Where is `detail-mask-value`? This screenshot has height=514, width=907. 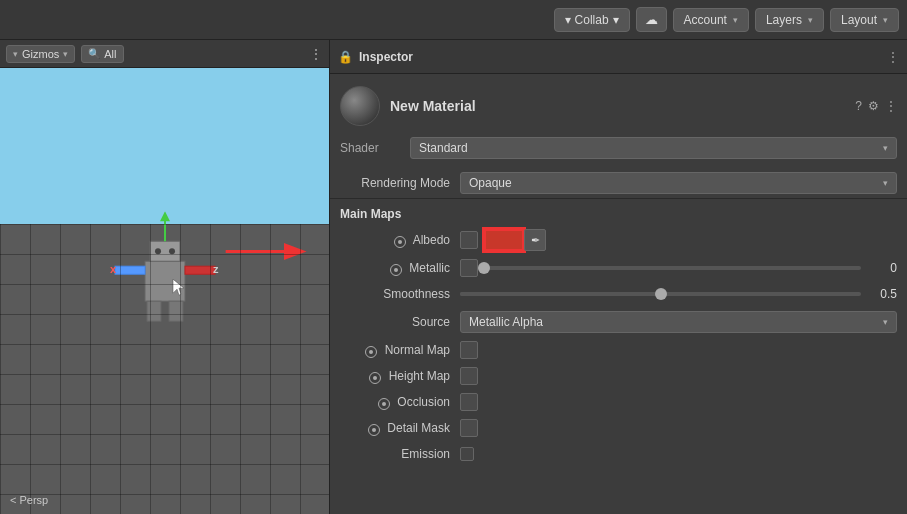 detail-mask-value is located at coordinates (678, 428).